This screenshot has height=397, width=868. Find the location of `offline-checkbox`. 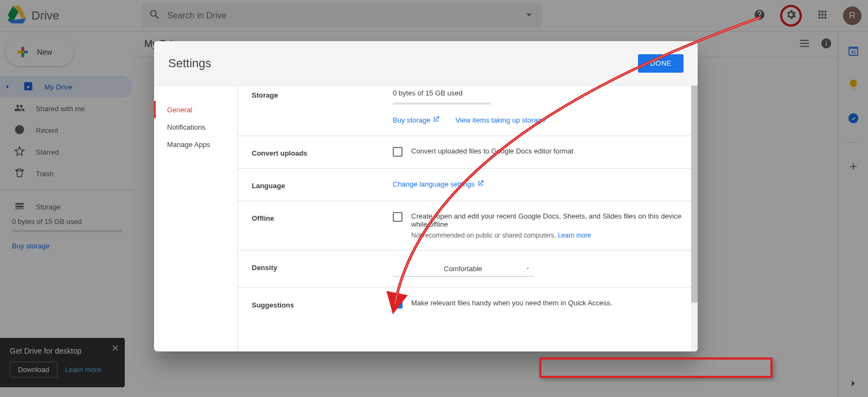

offline-checkbox is located at coordinates (398, 217).